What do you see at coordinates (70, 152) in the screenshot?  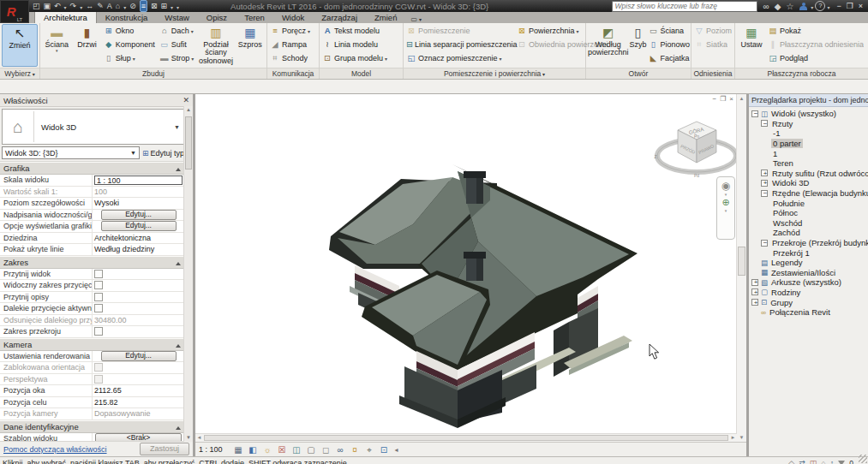 I see `instance-filter-combo: Widok 3D: {3D} ▼` at bounding box center [70, 152].